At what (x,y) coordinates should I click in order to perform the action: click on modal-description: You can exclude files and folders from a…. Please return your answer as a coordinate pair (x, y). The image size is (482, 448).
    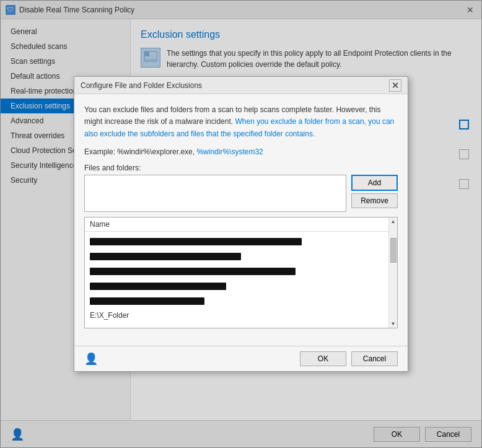
    Looking at the image, I should click on (241, 122).